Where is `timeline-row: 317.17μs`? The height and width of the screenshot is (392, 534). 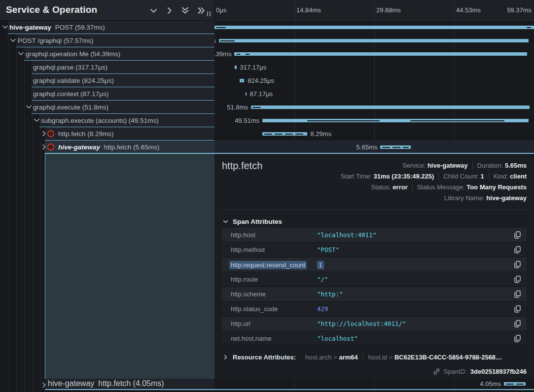
timeline-row: 317.17μs is located at coordinates (374, 67).